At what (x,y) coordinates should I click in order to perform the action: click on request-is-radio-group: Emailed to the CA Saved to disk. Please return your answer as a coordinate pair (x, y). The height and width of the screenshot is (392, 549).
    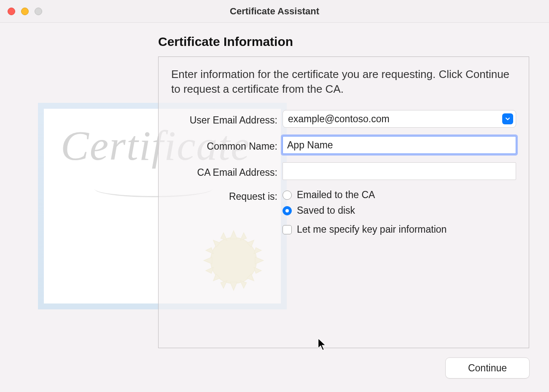
    Looking at the image, I should click on (399, 202).